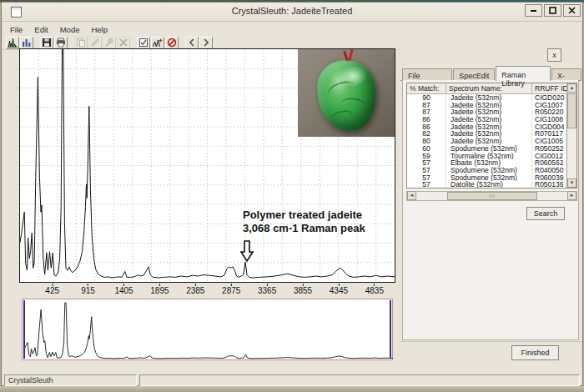 The height and width of the screenshot is (392, 584). What do you see at coordinates (487, 178) in the screenshot?
I see `table-row: 57Spodumene (532nm)R060039` at bounding box center [487, 178].